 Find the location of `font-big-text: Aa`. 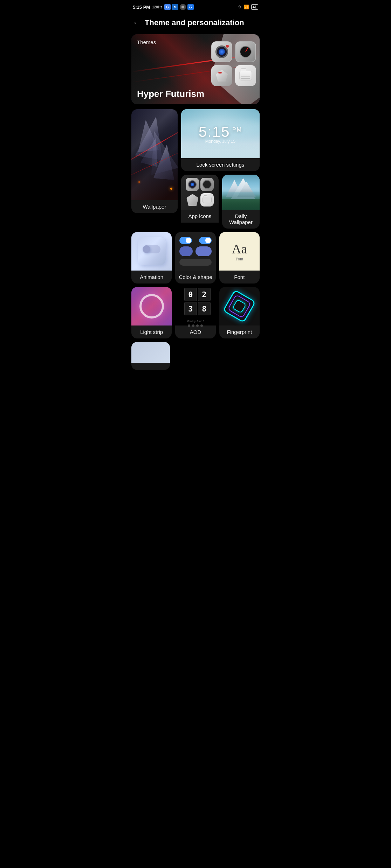

font-big-text: Aa is located at coordinates (239, 249).